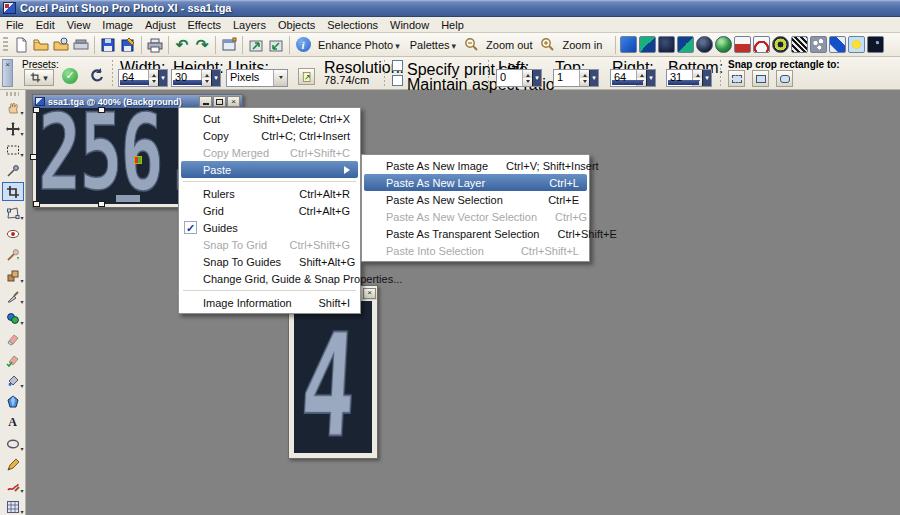 This screenshot has width=900, height=515. I want to click on redo-icon: ↷, so click(202, 45).